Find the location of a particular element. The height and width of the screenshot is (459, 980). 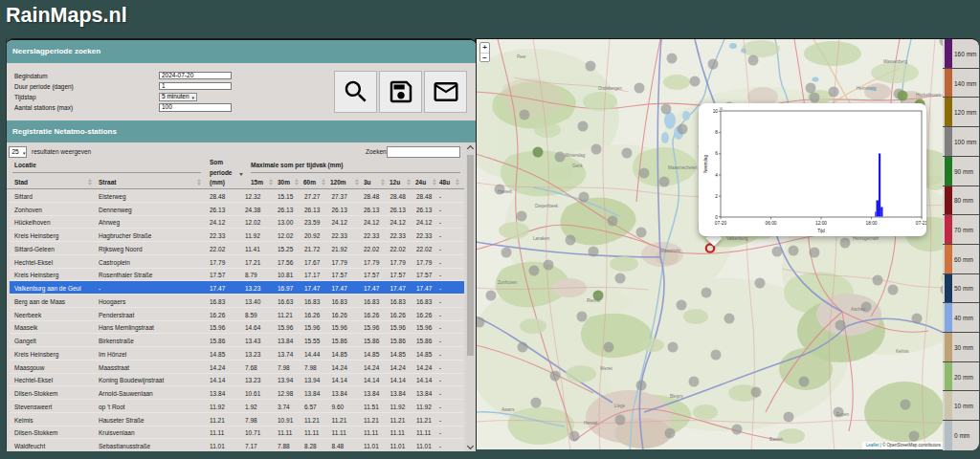

svg-text: Genk is located at coordinates (578, 166).